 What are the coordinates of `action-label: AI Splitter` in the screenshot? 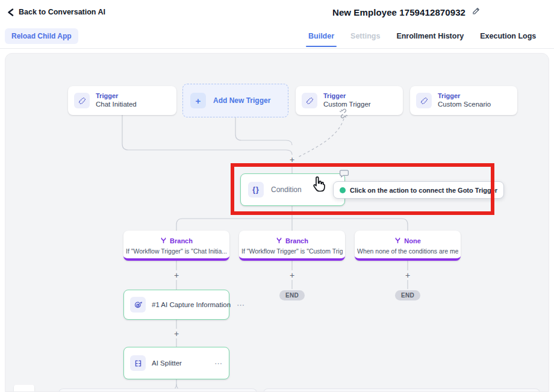 It's located at (180, 363).